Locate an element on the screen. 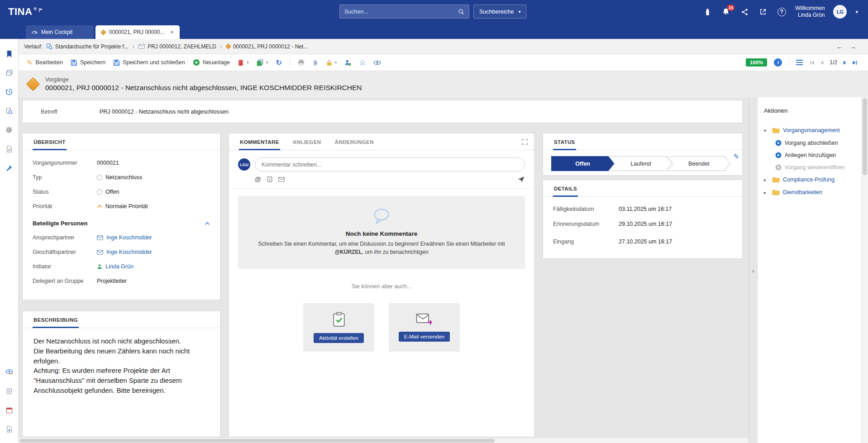 The image size is (868, 443). mention-icon: @ is located at coordinates (258, 179).